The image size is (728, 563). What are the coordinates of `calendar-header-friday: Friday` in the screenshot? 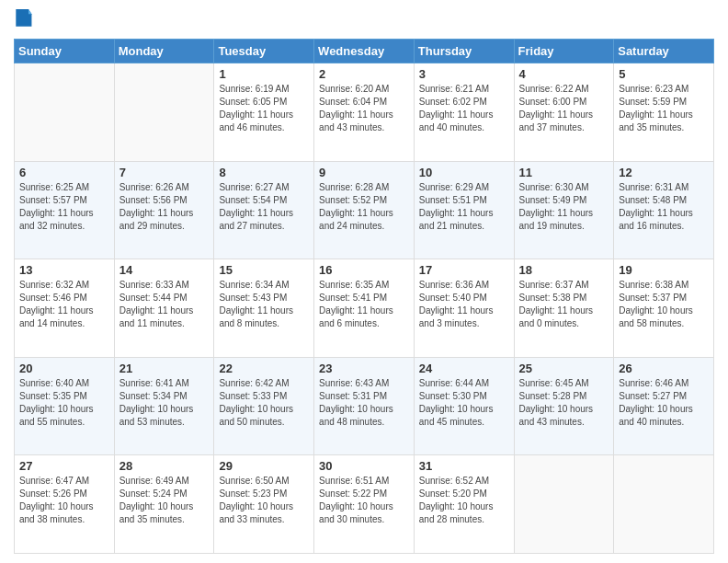 It's located at (564, 52).